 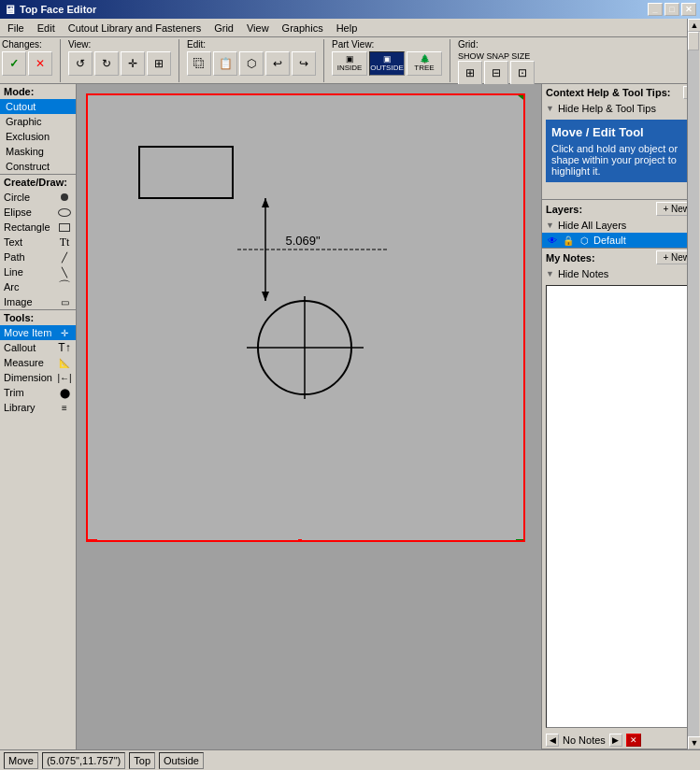 I want to click on measure-label: Measure, so click(x=24, y=363).